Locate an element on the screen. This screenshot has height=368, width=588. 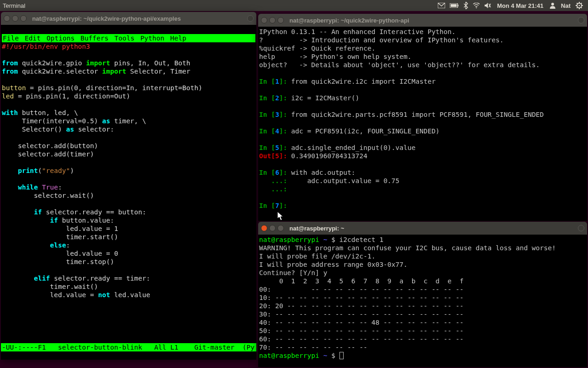
battery-icon is located at coordinates (454, 6).